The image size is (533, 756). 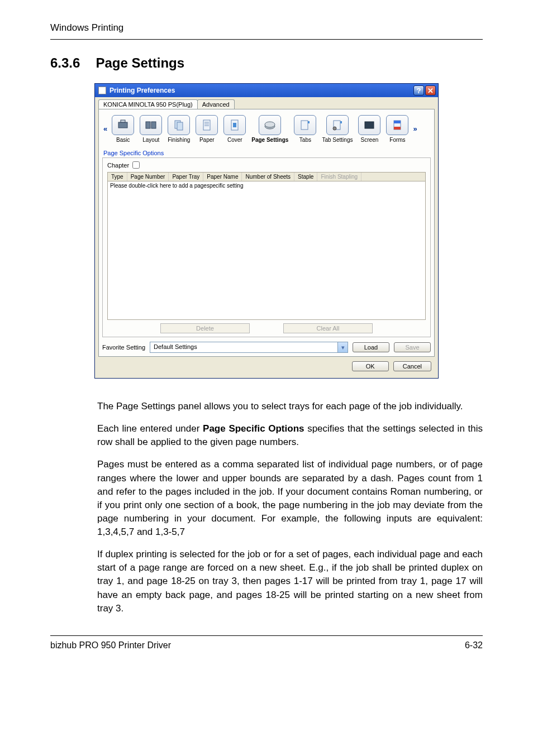 I want to click on grid-header-page-number: Page Number, so click(x=149, y=176).